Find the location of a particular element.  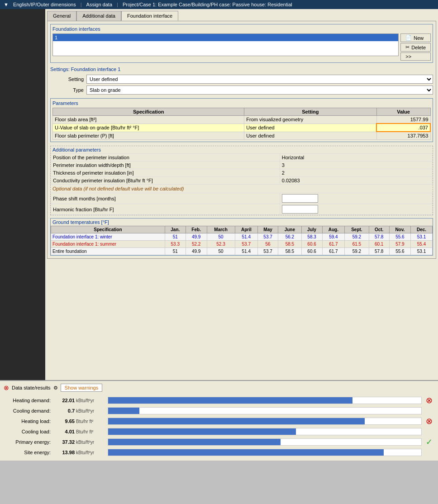

params-spec: U-Value of slab on grade [Btu/hr ft² °F] is located at coordinates (148, 128).